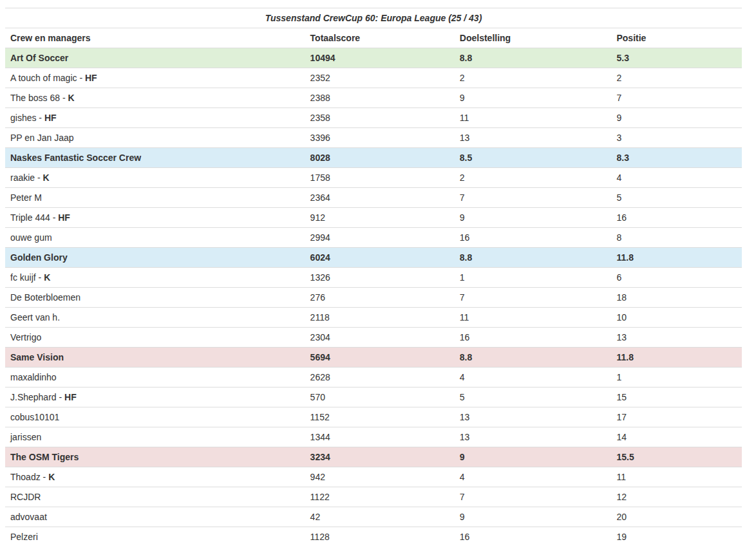 Image resolution: width=756 pixels, height=551 pixels. Describe the element at coordinates (380, 457) in the screenshot. I see `totaalscore-cell: 3234` at that location.